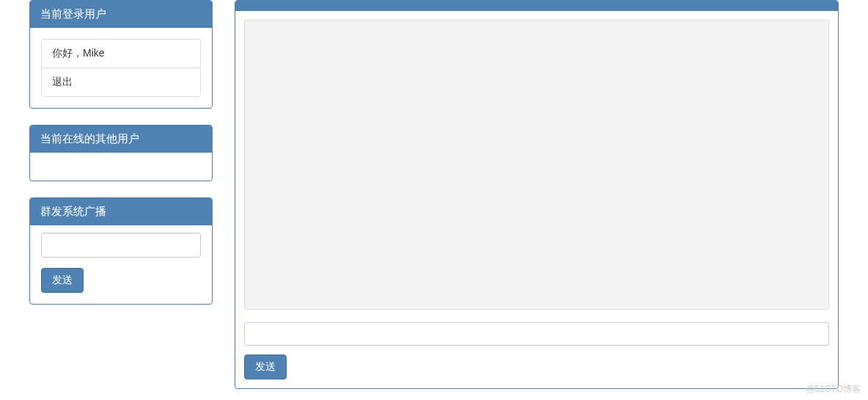 The height and width of the screenshot is (400, 868). I want to click on chat-panel-header, so click(537, 6).